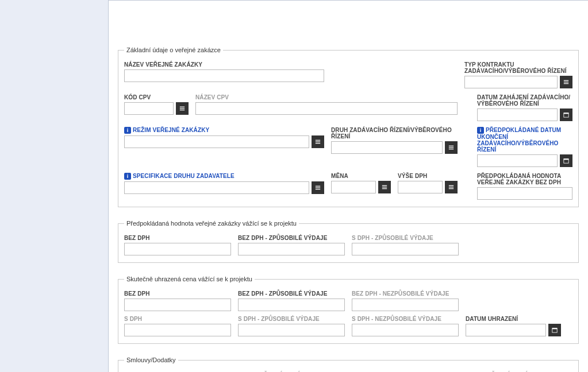 The image size is (588, 372). I want to click on label-datum-zahajeni: DATUM ZAHÁJENÍ ZADÁVACÍHO/ VÝBĚROVÉHO ŘÍ…, so click(525, 100).